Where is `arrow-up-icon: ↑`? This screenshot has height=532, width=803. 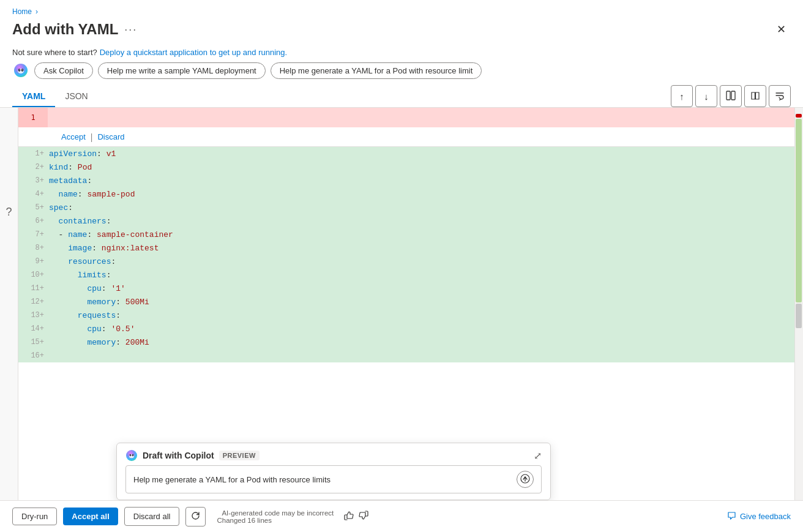 arrow-up-icon: ↑ is located at coordinates (682, 97).